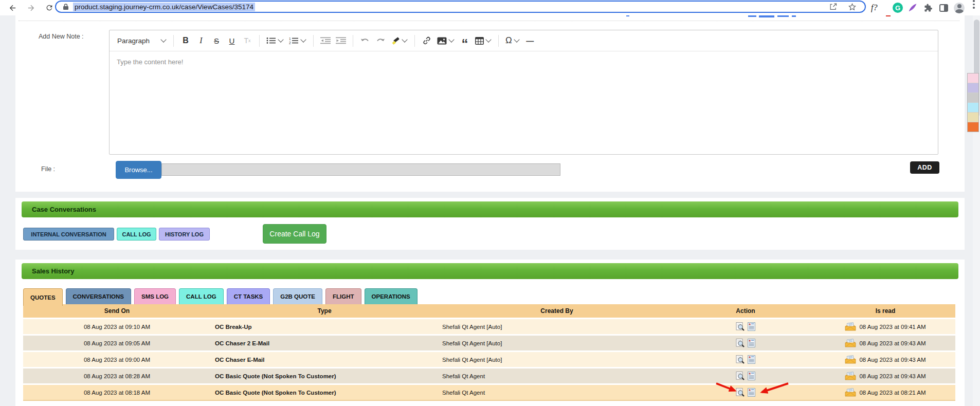 The width and height of the screenshot is (980, 406). I want to click on undo-button, so click(365, 41).